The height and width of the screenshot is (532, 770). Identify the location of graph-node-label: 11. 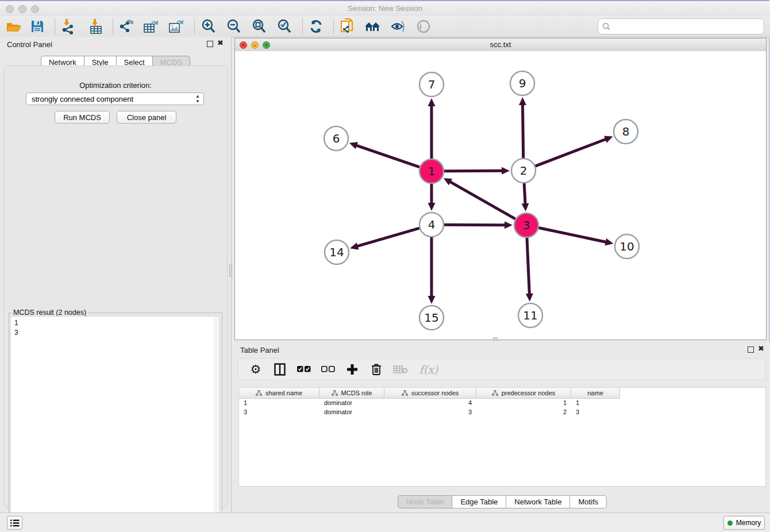
(530, 315).